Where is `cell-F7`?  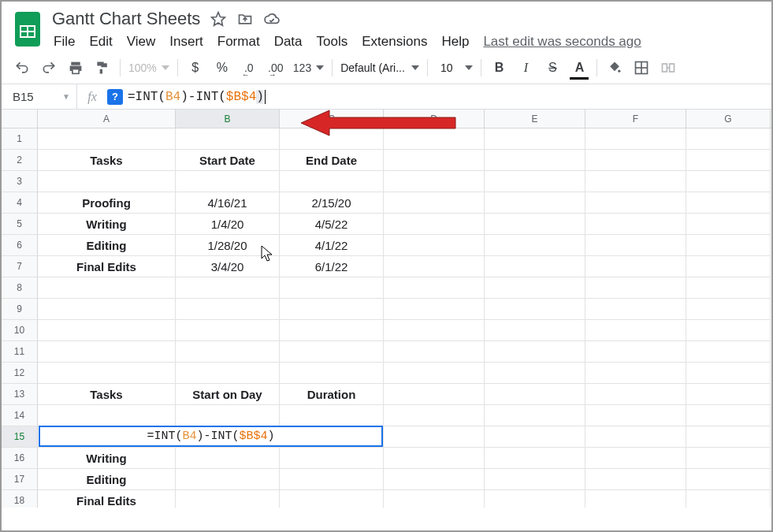
cell-F7 is located at coordinates (636, 266).